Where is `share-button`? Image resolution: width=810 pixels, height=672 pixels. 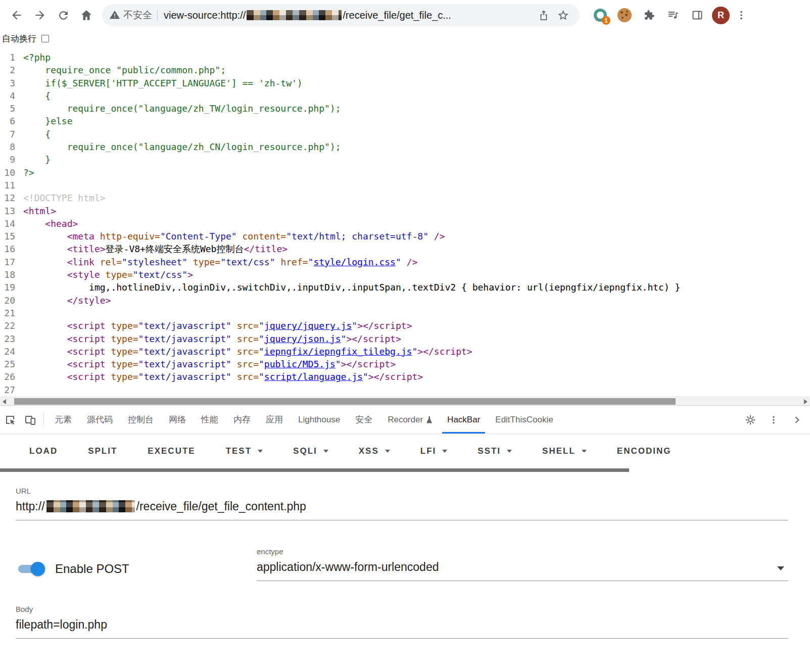 share-button is located at coordinates (544, 15).